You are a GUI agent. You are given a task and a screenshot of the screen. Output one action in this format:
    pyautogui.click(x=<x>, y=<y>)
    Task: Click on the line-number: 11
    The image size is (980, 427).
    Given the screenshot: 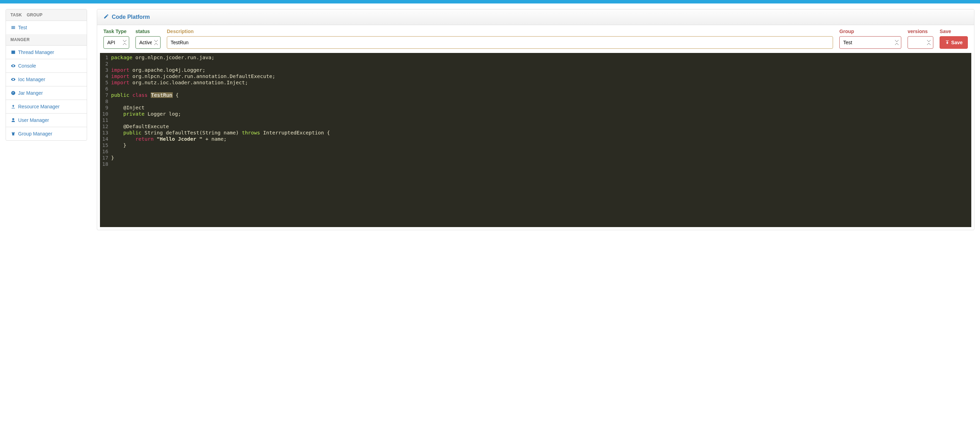 What is the action you would take?
    pyautogui.click(x=106, y=120)
    